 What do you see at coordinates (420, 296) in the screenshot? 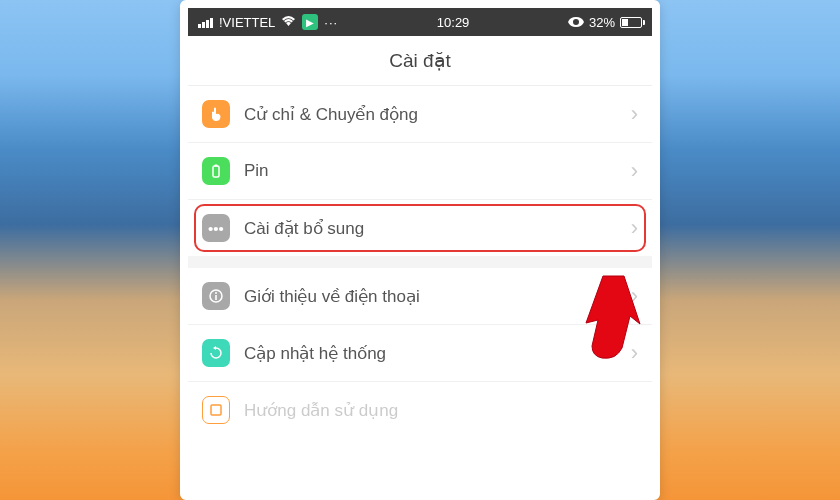
I see `row-about-phone: Giới thiệu về điện thoại ›` at bounding box center [420, 296].